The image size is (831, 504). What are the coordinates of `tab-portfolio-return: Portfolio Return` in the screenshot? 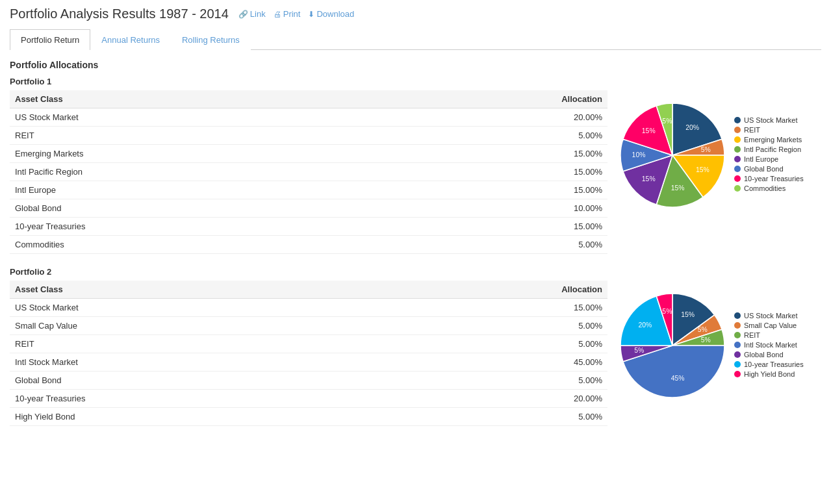 It's located at (50, 40).